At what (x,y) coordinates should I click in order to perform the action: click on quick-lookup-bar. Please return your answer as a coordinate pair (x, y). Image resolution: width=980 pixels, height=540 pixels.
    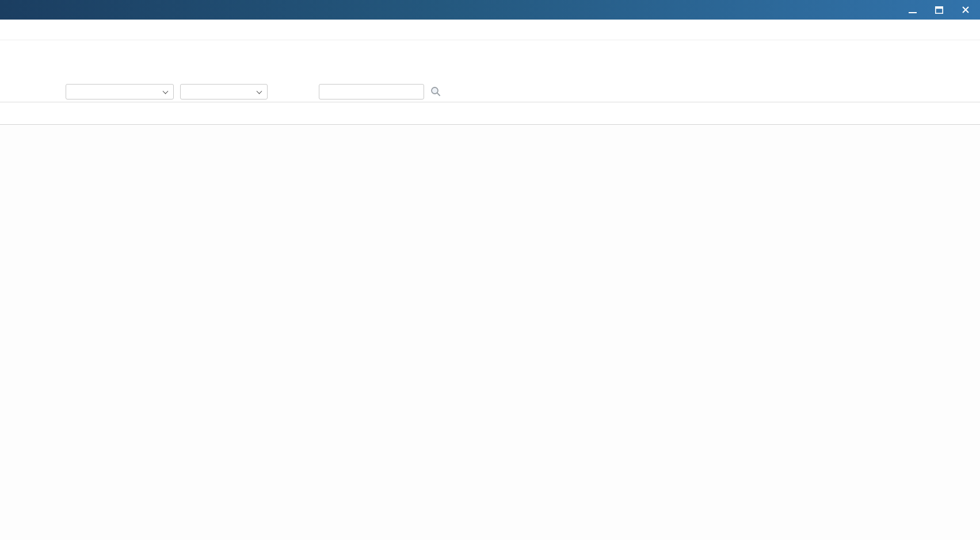
    Looking at the image, I should click on (490, 91).